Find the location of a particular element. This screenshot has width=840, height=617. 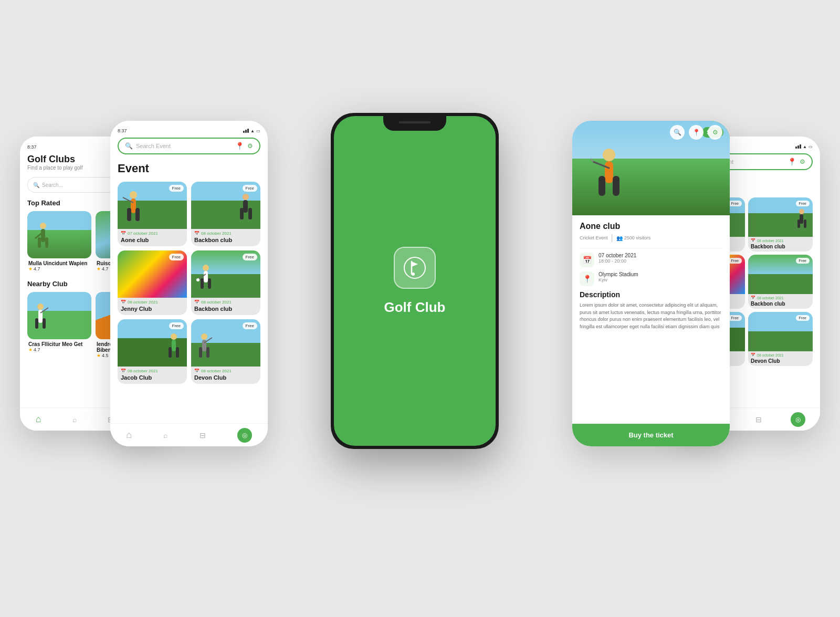

phone-notch is located at coordinates (415, 123).